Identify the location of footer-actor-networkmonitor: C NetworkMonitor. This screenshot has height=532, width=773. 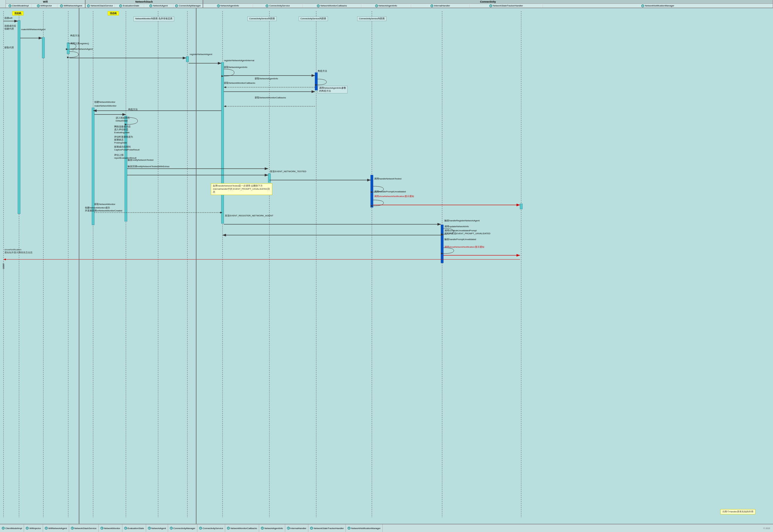
(111, 528).